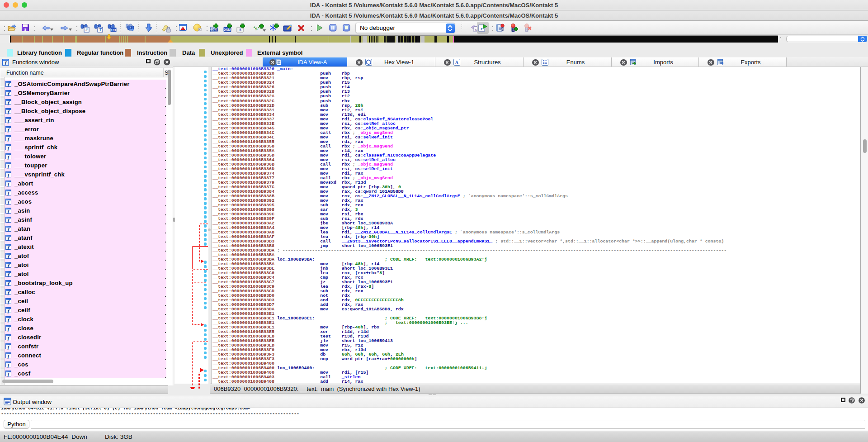 This screenshot has height=442, width=868. Describe the element at coordinates (214, 30) in the screenshot. I see `svg-text: CODE` at that location.